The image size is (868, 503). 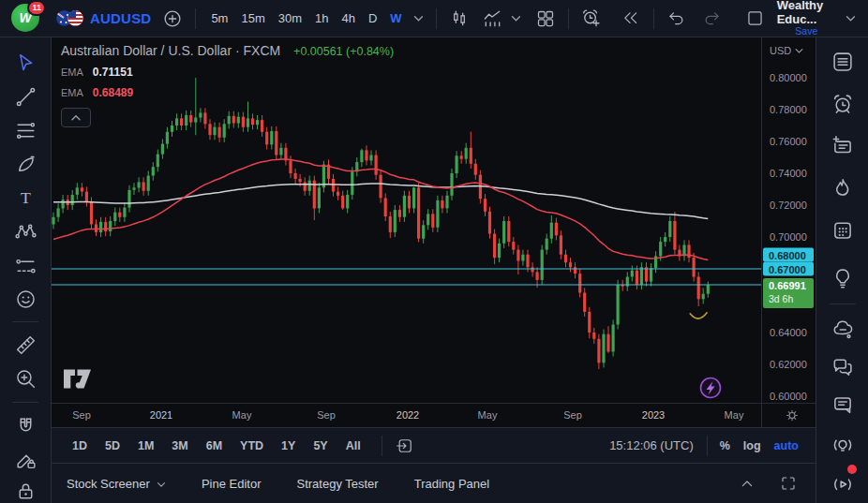 I want to click on range-1Y: 1Y, so click(x=289, y=446).